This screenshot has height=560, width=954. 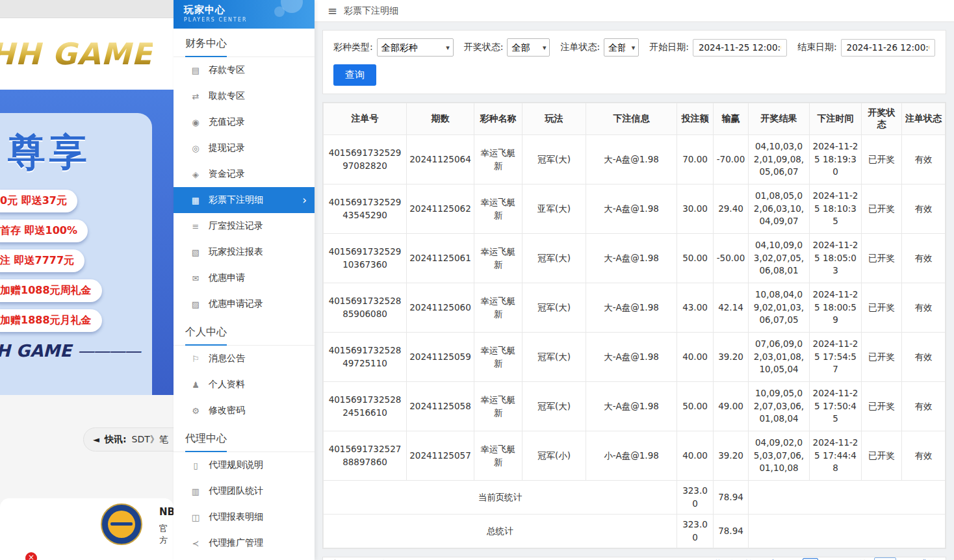 What do you see at coordinates (227, 174) in the screenshot?
I see `sidebar-item-label: 资金记录` at bounding box center [227, 174].